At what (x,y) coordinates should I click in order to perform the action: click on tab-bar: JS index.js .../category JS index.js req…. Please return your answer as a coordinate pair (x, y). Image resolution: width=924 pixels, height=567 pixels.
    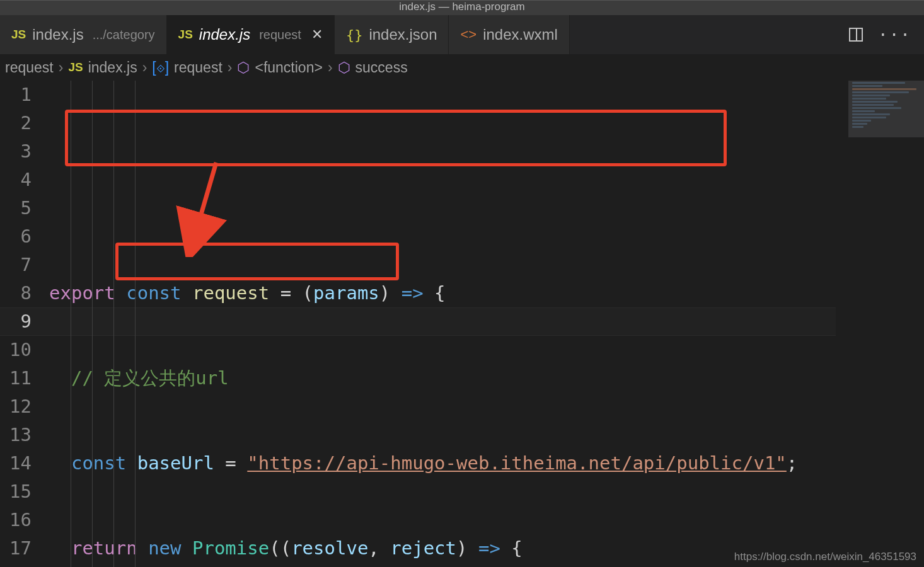
    Looking at the image, I should click on (462, 35).